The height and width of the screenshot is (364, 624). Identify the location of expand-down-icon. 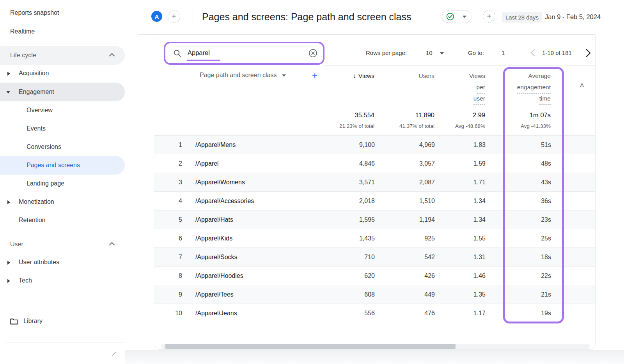
(8, 92).